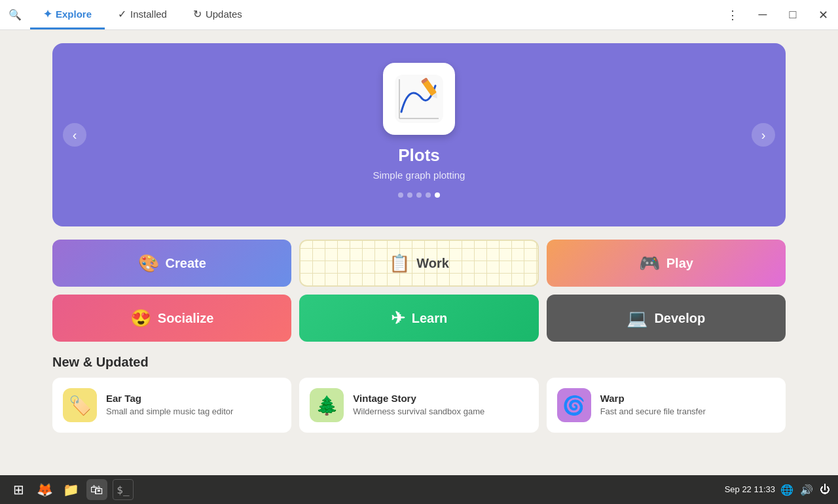  I want to click on more-button: ⋮, so click(733, 15).